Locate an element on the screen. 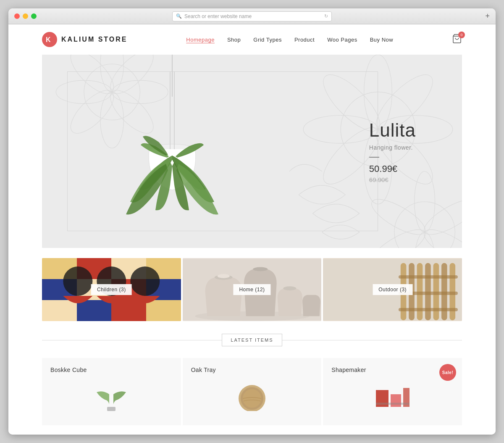 This screenshot has width=504, height=443. categories-section: Children (3) is located at coordinates (252, 290).